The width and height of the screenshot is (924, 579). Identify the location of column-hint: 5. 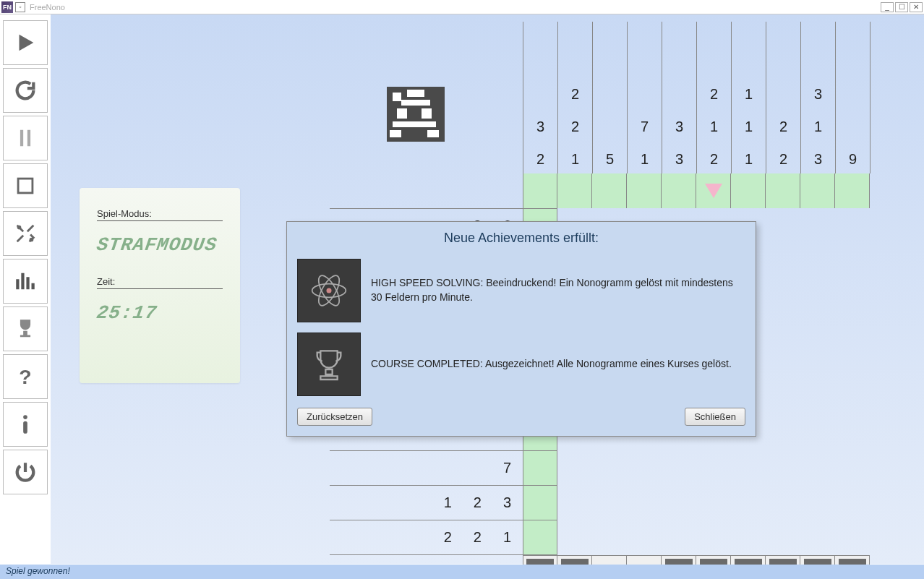
(610, 98).